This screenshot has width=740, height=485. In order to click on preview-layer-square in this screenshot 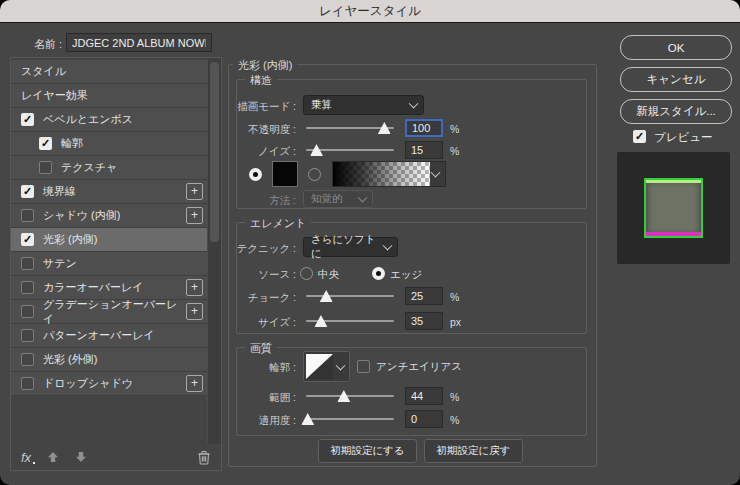, I will do `click(674, 208)`.